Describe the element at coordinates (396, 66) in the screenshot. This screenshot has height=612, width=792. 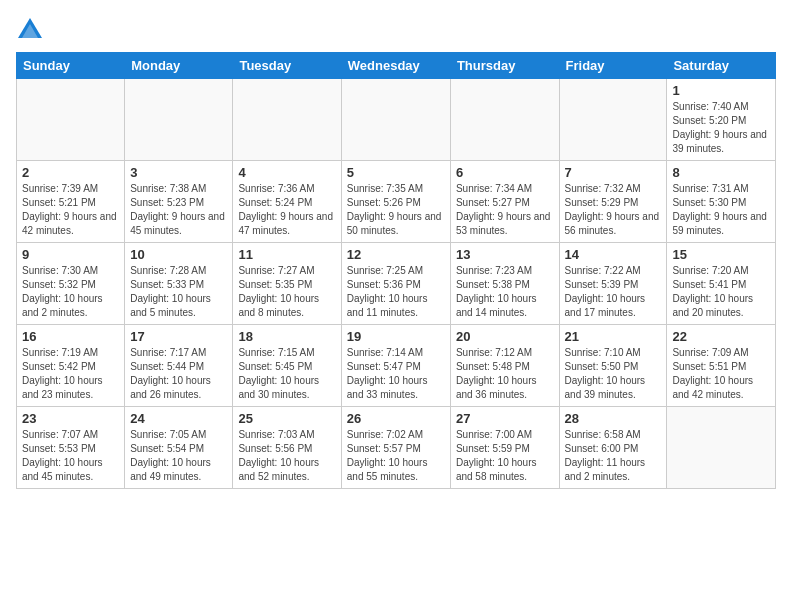
I see `column-header-wednesday: Wednesday` at that location.